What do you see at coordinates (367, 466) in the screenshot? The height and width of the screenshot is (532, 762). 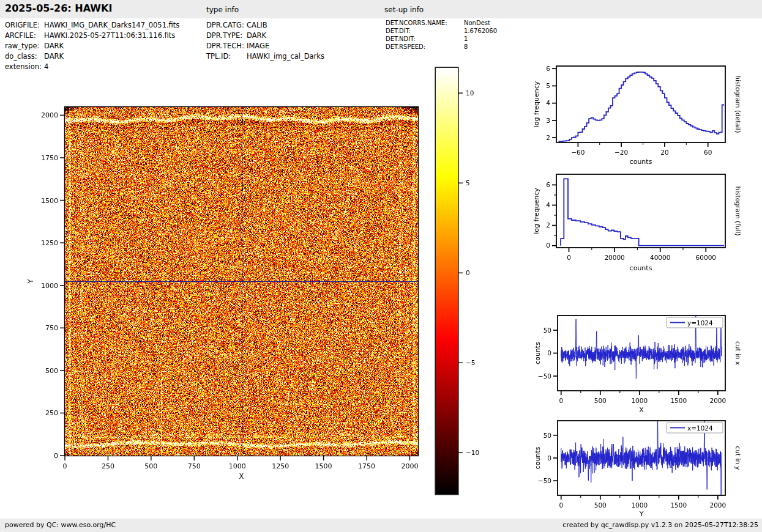 I see `x-tick-label: 1750` at bounding box center [367, 466].